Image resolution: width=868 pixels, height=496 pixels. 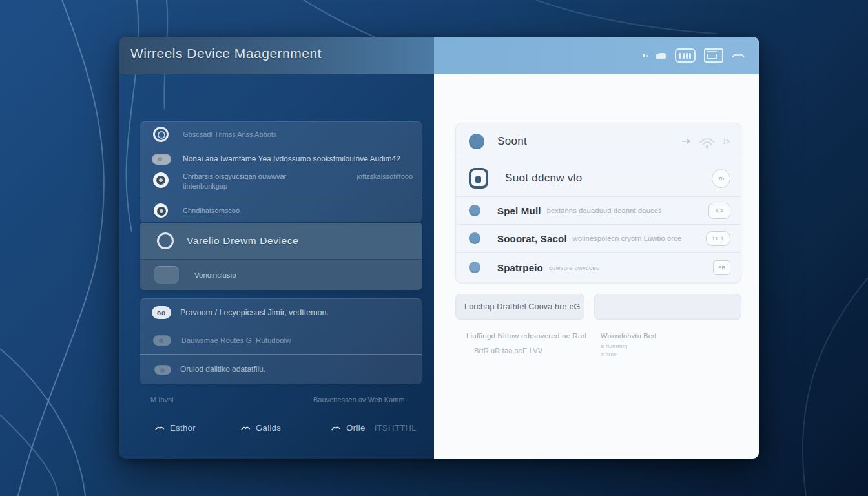 What do you see at coordinates (243, 241) in the screenshot?
I see `selected-device-title: Varelio Drewm Deviece` at bounding box center [243, 241].